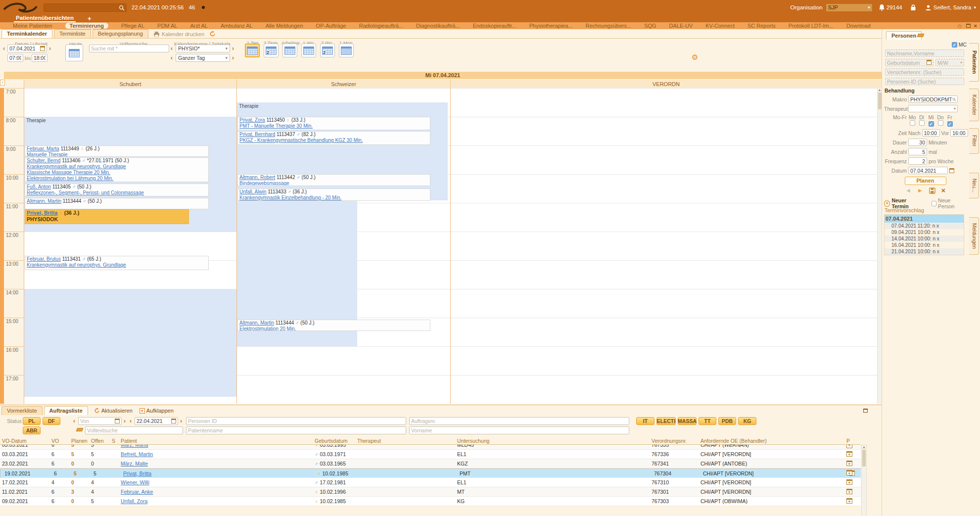  I want to click on table-row: 23.02.2021600 März, Malte ♂ 03.03.1965 K…, so click(430, 464).